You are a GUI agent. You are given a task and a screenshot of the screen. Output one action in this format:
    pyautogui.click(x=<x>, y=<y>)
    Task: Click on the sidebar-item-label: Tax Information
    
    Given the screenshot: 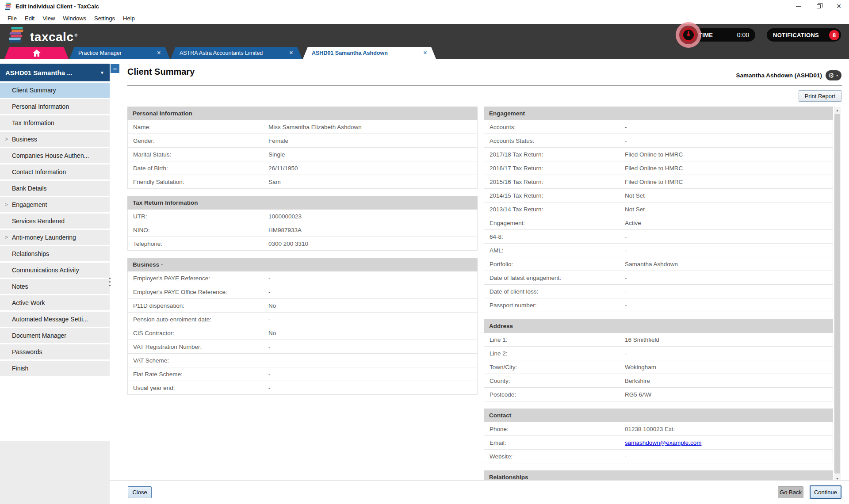 What is the action you would take?
    pyautogui.click(x=33, y=123)
    